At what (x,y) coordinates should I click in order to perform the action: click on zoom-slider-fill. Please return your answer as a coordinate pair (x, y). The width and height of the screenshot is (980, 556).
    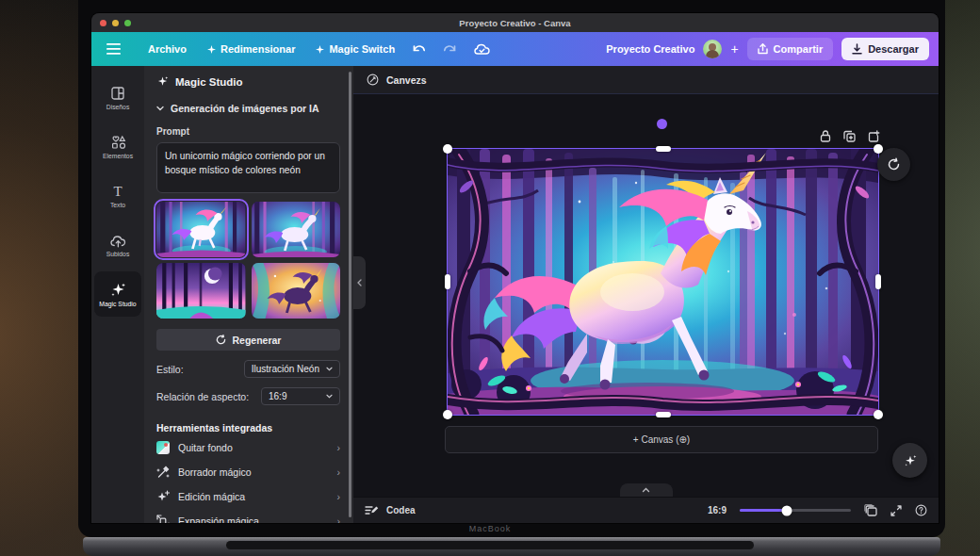
    Looking at the image, I should click on (763, 511).